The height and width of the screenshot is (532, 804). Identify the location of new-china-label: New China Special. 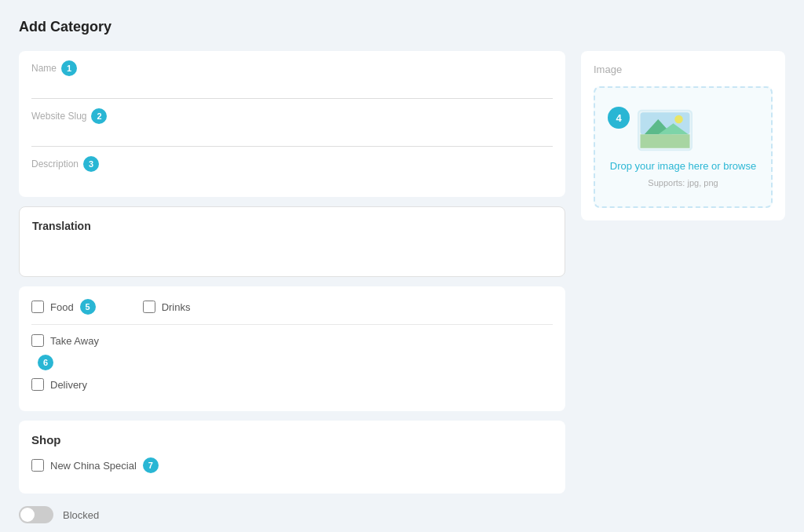
(93, 466).